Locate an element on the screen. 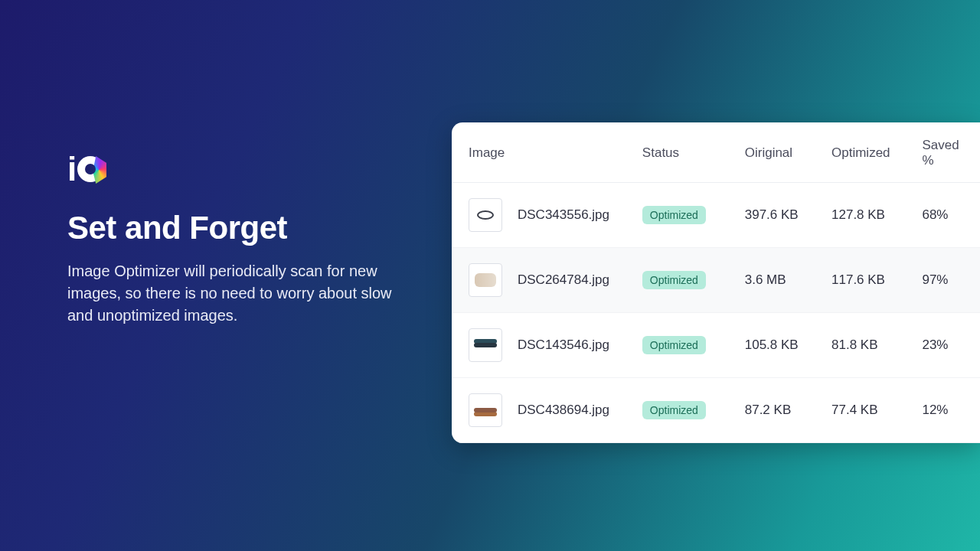  optimized-size: 81.8 KB is located at coordinates (867, 346).